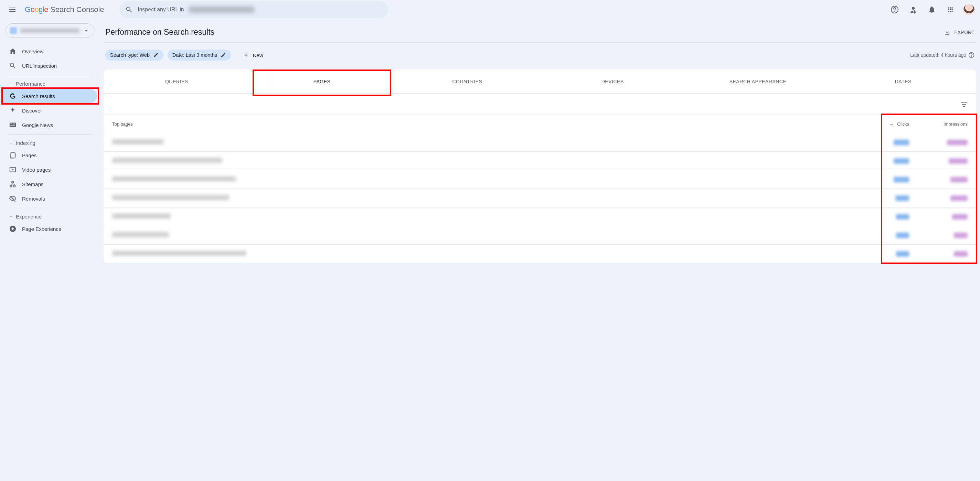 Image resolution: width=980 pixels, height=481 pixels. What do you see at coordinates (199, 55) in the screenshot?
I see `filter-chip-date: Date: Last 3 months` at bounding box center [199, 55].